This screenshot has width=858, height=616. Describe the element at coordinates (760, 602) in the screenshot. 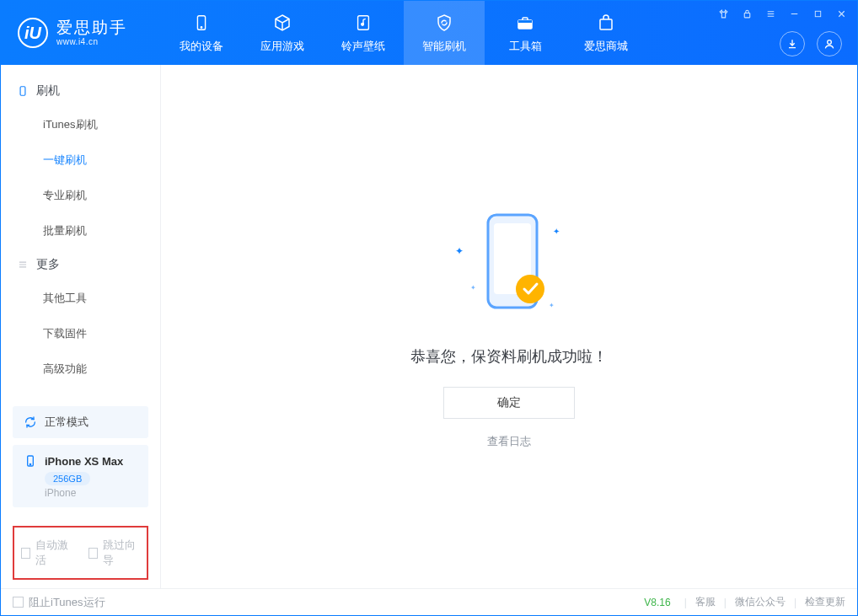

I see `footer-link-wechat: 微信公众号` at that location.